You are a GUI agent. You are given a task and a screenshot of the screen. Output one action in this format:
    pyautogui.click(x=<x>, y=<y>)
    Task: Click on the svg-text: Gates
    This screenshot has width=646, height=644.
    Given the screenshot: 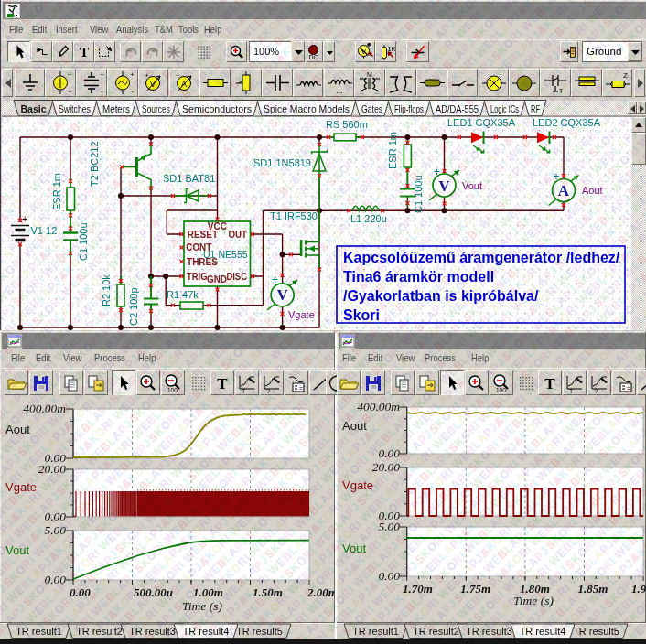 What is the action you would take?
    pyautogui.click(x=371, y=109)
    